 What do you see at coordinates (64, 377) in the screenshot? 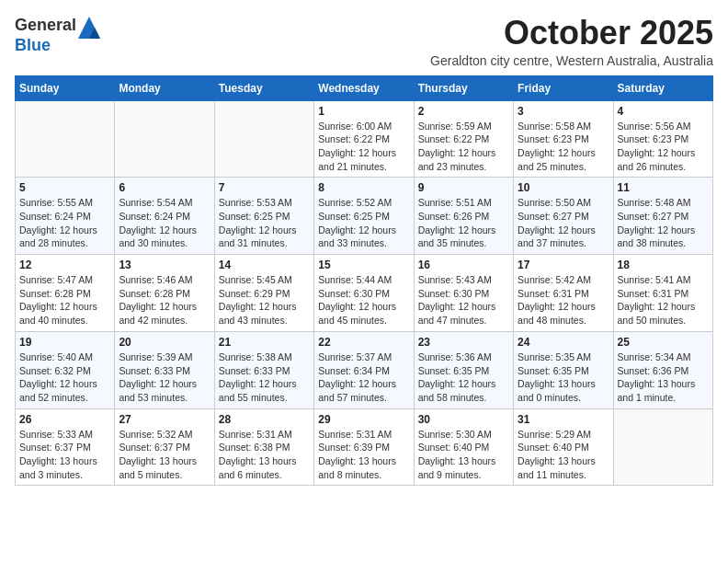
I see `day-info: Sunrise: 5:40 AM Sunset: 6:32 PM Dayligh…` at bounding box center [64, 377].